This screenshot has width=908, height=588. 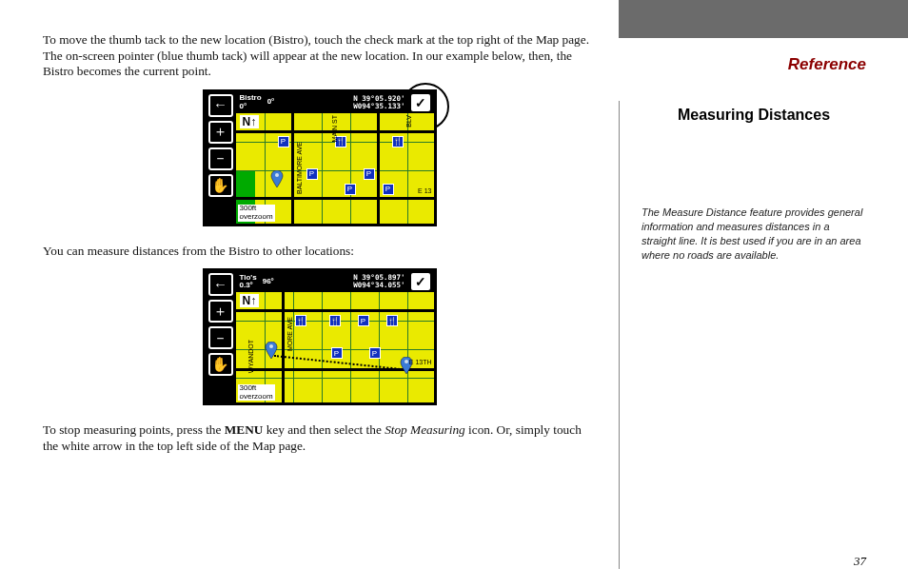 What do you see at coordinates (379, 282) in the screenshot?
I see `coordinates-readout: N 39°05.897' W094°34.055'` at bounding box center [379, 282].